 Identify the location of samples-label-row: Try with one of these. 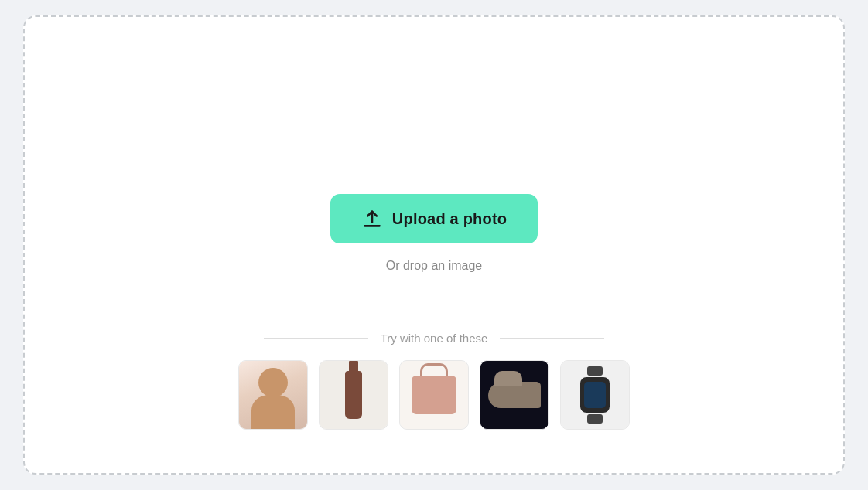
(434, 339).